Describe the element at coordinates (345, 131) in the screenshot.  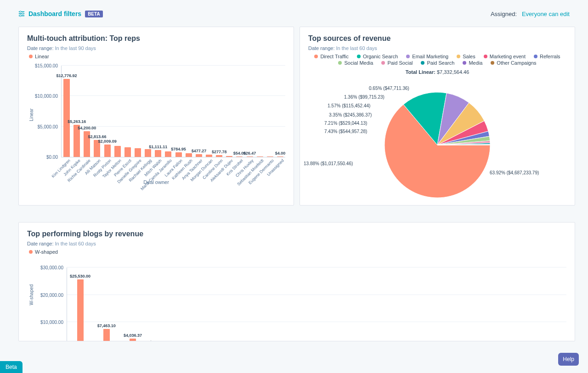
I see `pie-slice-label: 7.43% ($544,957.28)` at that location.